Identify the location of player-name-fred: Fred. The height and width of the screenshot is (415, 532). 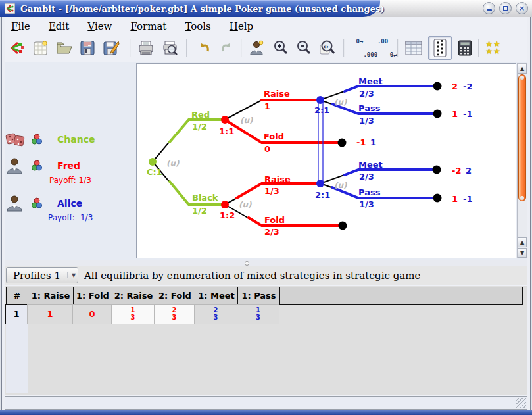
(68, 166).